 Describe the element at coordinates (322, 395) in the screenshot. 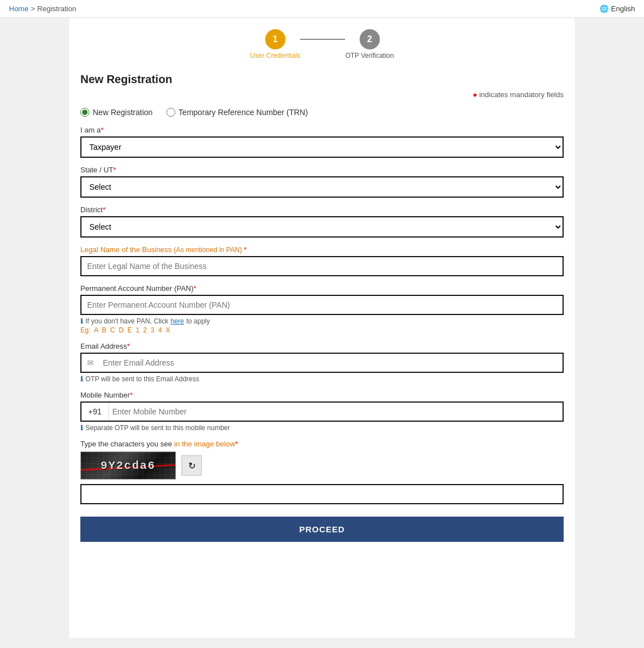

I see `mobile-label: Mobile Number*` at that location.